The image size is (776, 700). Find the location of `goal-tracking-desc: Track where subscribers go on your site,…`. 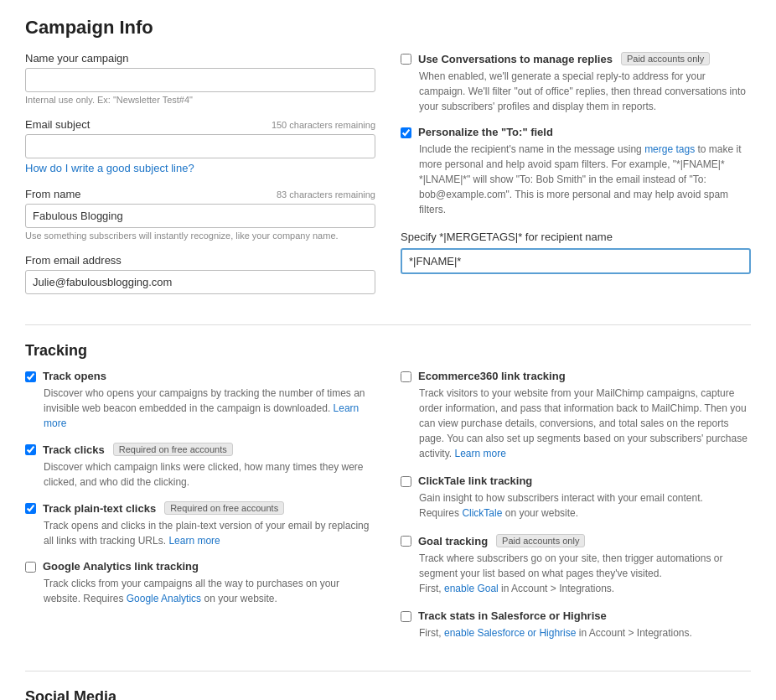

goal-tracking-desc: Track where subscribers go on your site,… is located at coordinates (585, 573).